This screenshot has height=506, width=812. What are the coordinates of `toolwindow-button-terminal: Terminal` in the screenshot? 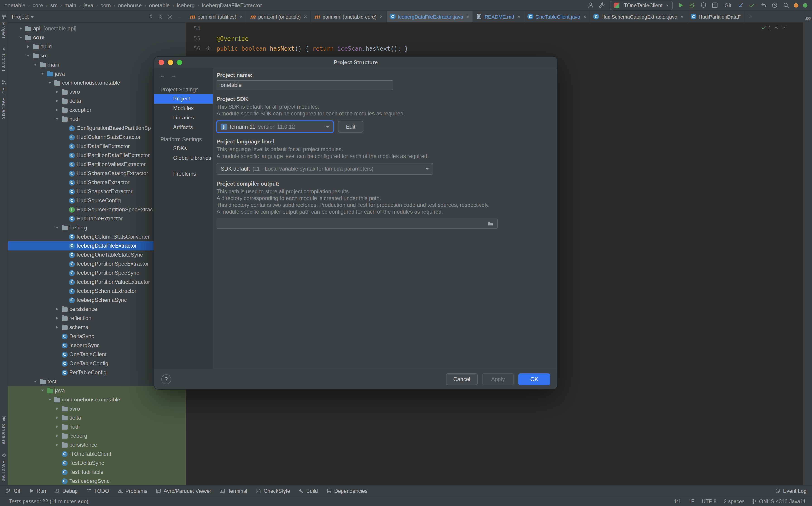 It's located at (233, 491).